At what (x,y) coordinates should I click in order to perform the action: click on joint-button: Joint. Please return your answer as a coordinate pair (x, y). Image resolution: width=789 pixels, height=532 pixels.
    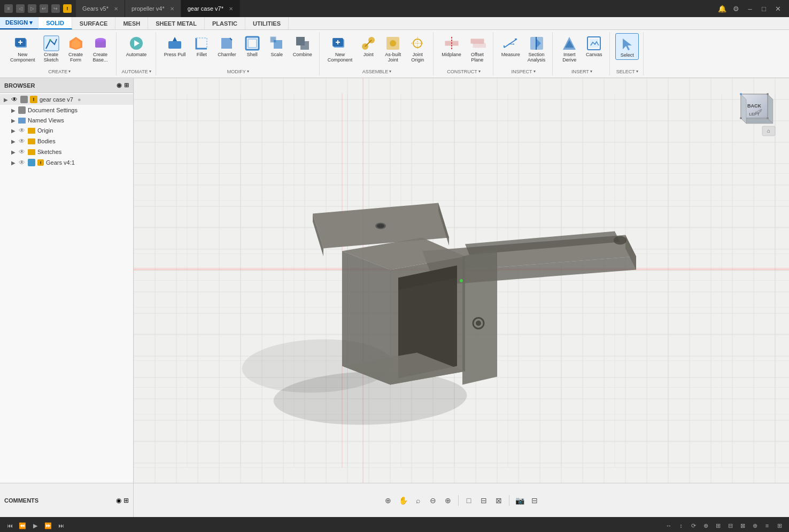
    Looking at the image, I should click on (368, 46).